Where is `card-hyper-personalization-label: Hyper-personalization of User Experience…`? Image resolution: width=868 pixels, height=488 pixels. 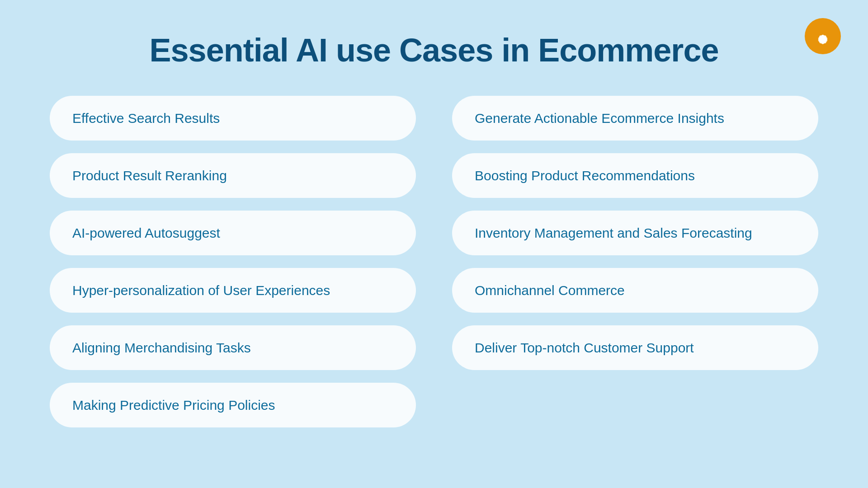
card-hyper-personalization-label: Hyper-personalization of User Experience… is located at coordinates (201, 290).